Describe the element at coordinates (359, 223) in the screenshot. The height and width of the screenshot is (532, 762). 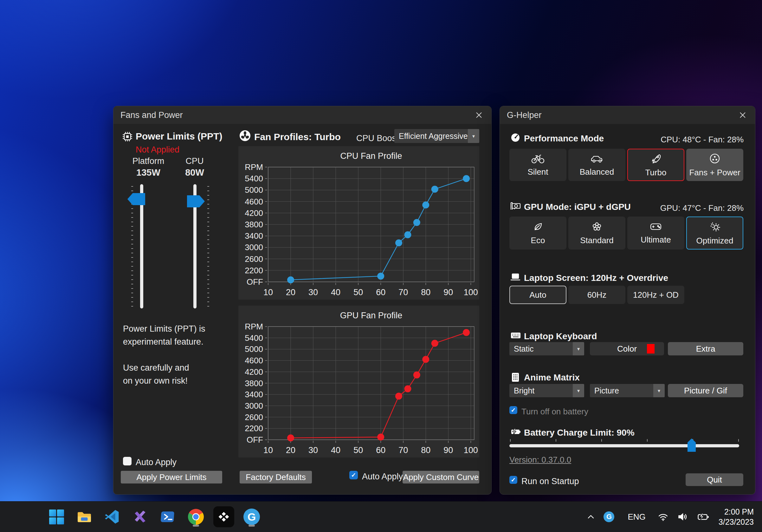
I see `cpu-fan-curve-chart: CPU Fan Profile102030405060708090100RPM5…` at that location.